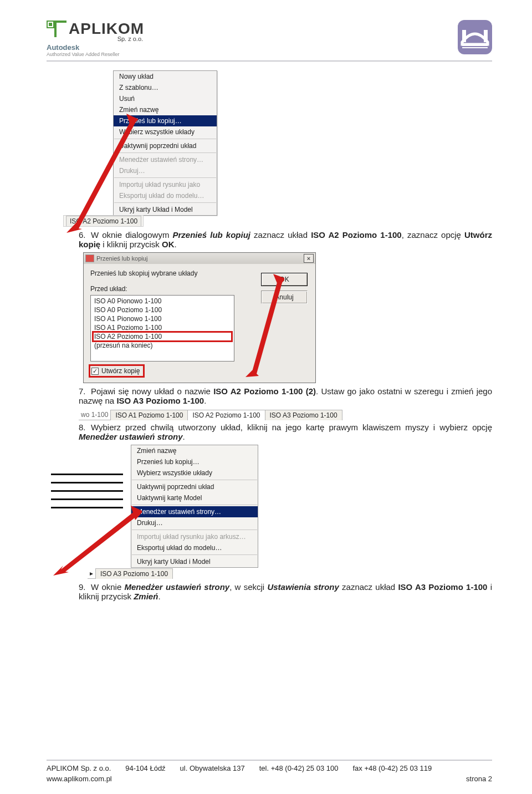 The image size is (532, 794). I want to click on footer-web: www.aplikom.com.pl, so click(79, 778).